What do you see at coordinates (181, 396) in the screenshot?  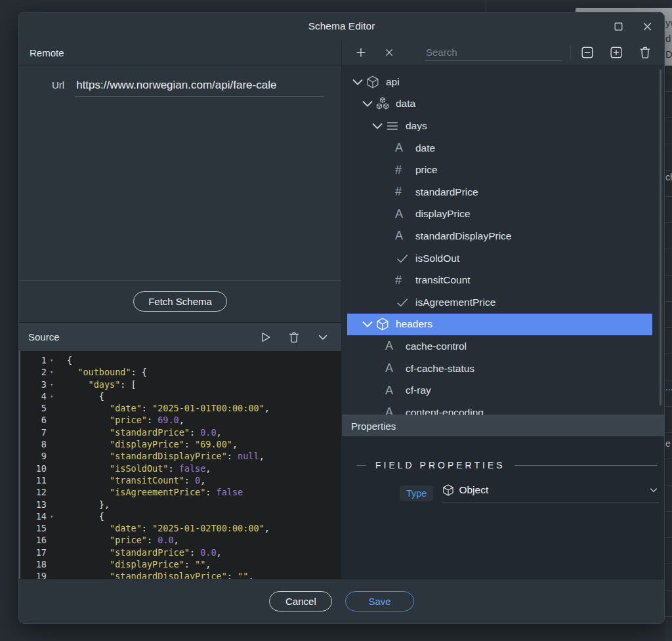 I see `code-line: 4▾ {` at bounding box center [181, 396].